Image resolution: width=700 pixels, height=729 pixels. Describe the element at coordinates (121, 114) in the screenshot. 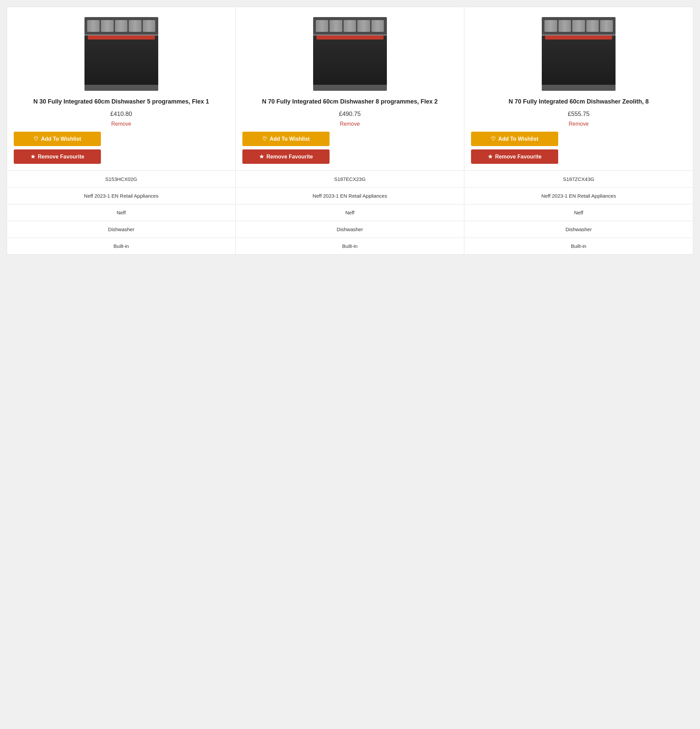

I see `product-price: £410.80` at that location.